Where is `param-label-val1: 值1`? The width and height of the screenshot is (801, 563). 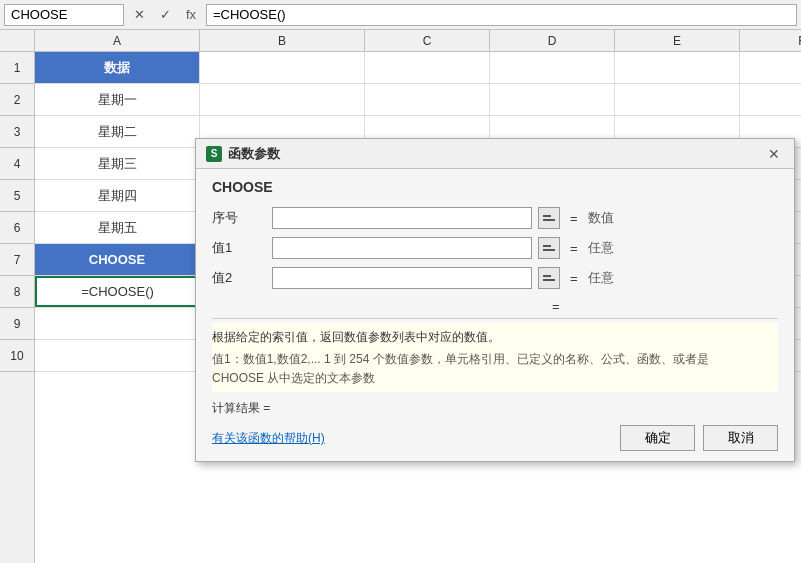 param-label-val1: 值1 is located at coordinates (242, 248).